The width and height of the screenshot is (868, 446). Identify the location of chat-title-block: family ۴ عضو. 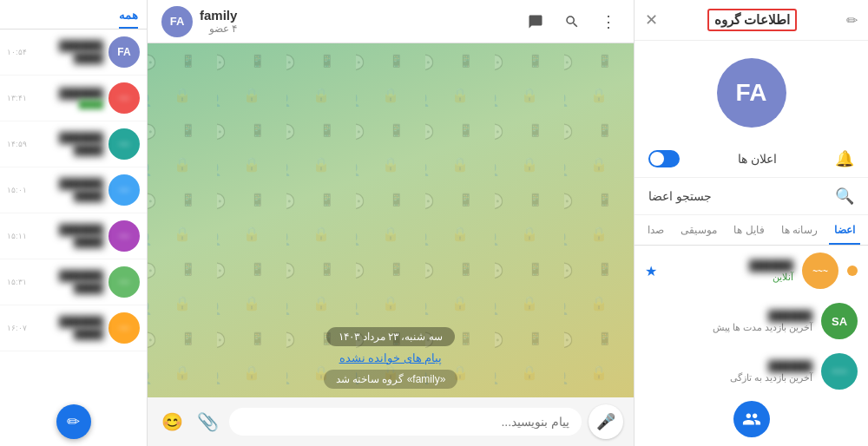
(219, 21).